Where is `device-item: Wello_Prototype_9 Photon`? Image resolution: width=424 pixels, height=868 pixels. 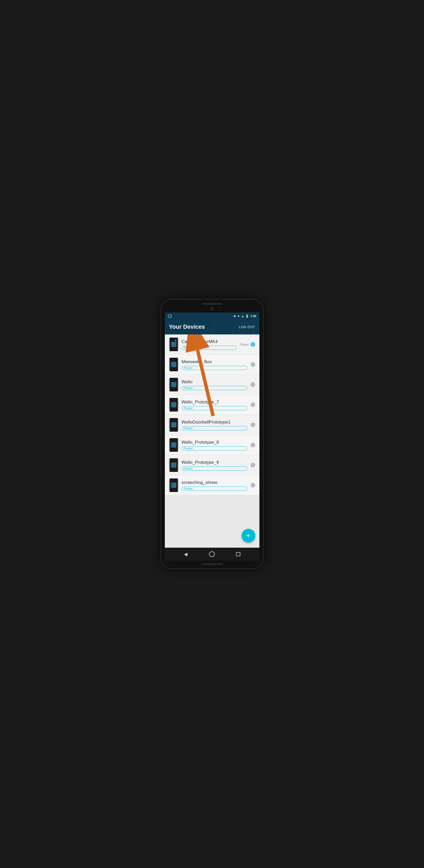 device-item: Wello_Prototype_9 Photon is located at coordinates (212, 465).